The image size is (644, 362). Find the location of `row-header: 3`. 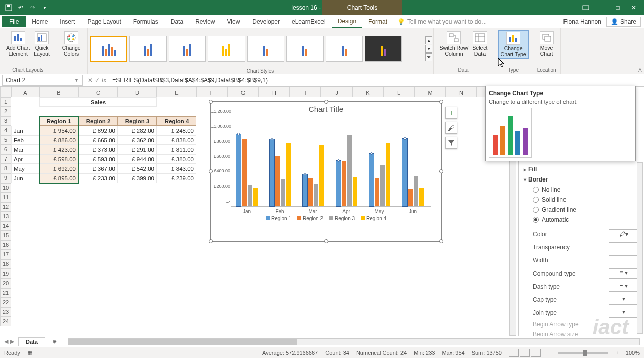

row-header: 3 is located at coordinates (6, 121).